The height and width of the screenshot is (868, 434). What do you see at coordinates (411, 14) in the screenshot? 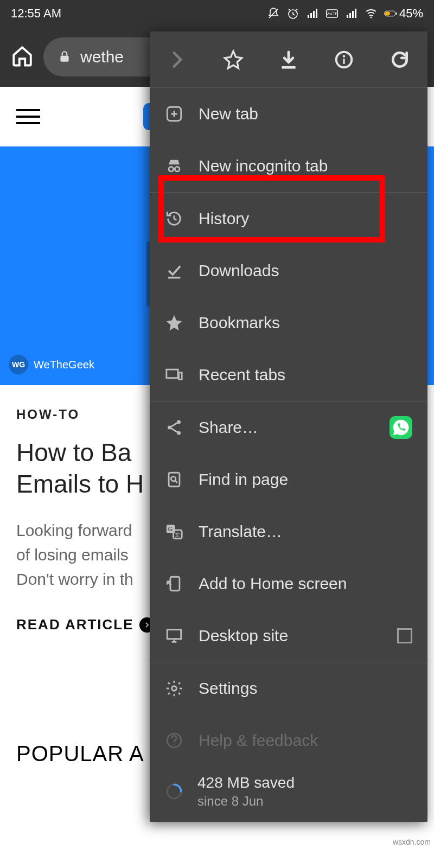
I see `battery-percent: 45%` at bounding box center [411, 14].